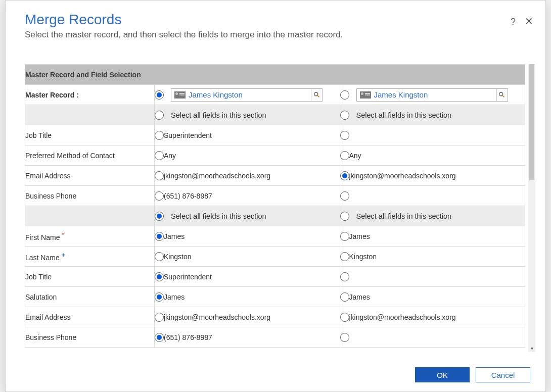  What do you see at coordinates (62, 234) in the screenshot?
I see `required-mark: *` at bounding box center [62, 234].